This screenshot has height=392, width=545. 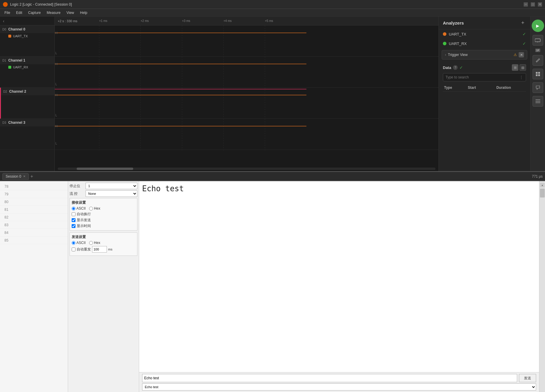 I want to click on right-scrollbar: ▲, so click(x=542, y=287).